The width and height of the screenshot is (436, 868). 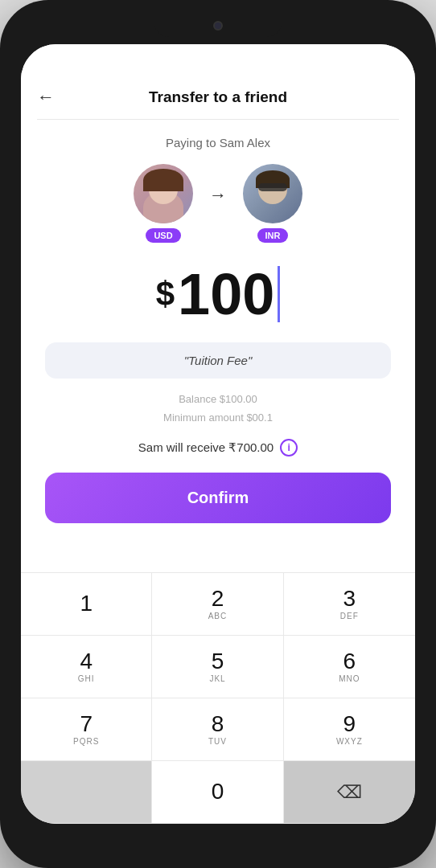 I want to click on numpad-backspace-button: ⌫, so click(x=349, y=792).